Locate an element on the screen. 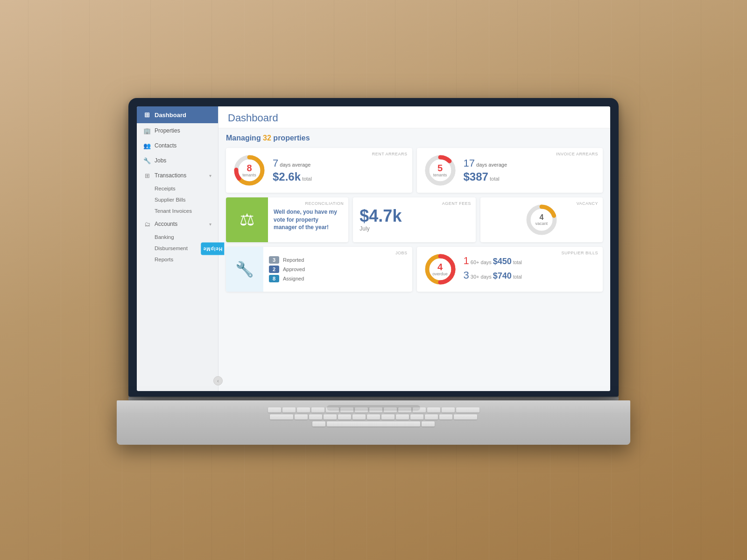 The width and height of the screenshot is (747, 560). properties-icon: 🏢 is located at coordinates (147, 131).